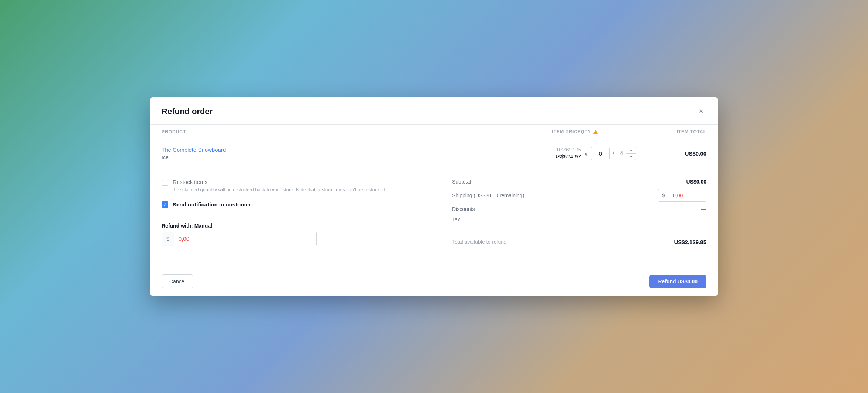 This screenshot has height=393, width=868. What do you see at coordinates (573, 212) in the screenshot?
I see `right-summary: Subtotal US$0.00 Shipping (US$30.00 rema…` at bounding box center [573, 212].